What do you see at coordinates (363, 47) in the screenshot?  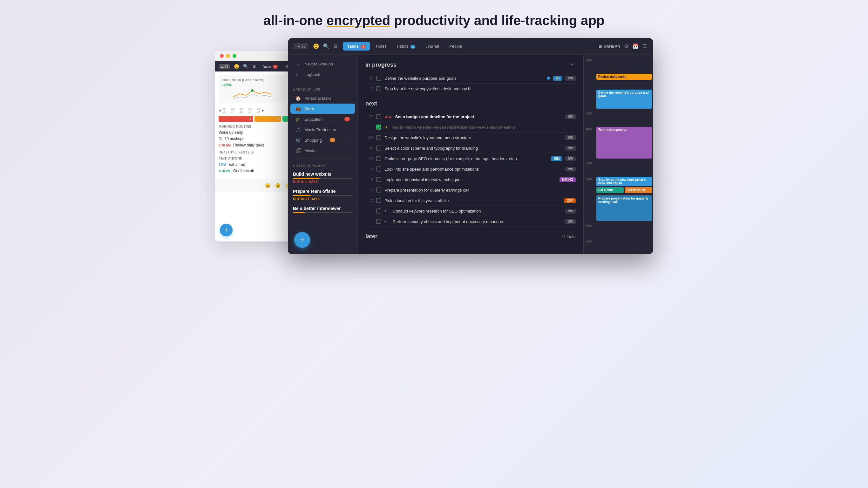 I see `tasks-badge: 4` at bounding box center [363, 47].